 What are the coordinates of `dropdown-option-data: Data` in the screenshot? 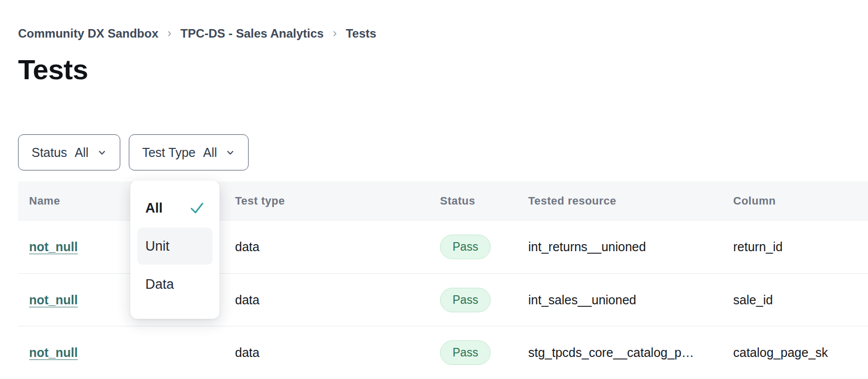 It's located at (175, 284).